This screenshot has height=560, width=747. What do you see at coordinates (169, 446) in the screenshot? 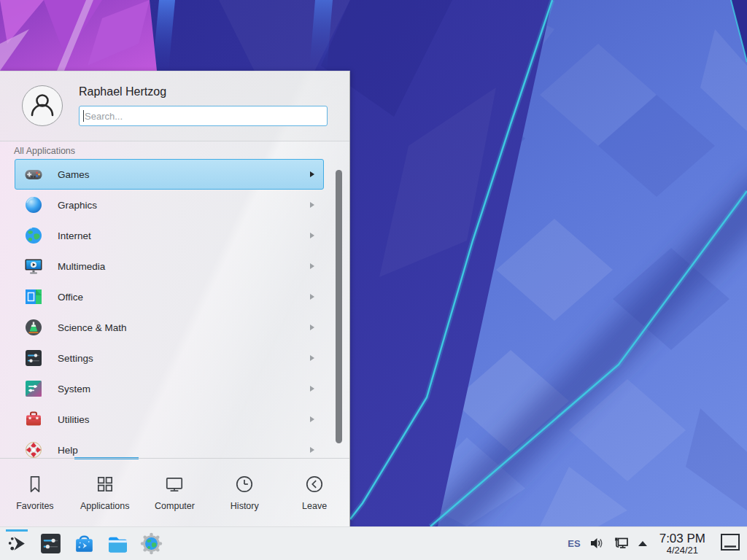
I see `menu-item-help: Help` at bounding box center [169, 446].